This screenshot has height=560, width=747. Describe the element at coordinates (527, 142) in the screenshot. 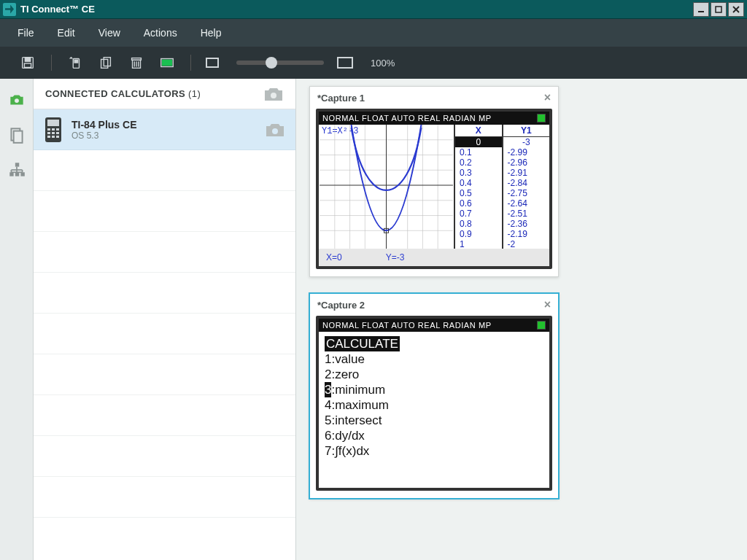

I see `table-cell: -3` at that location.